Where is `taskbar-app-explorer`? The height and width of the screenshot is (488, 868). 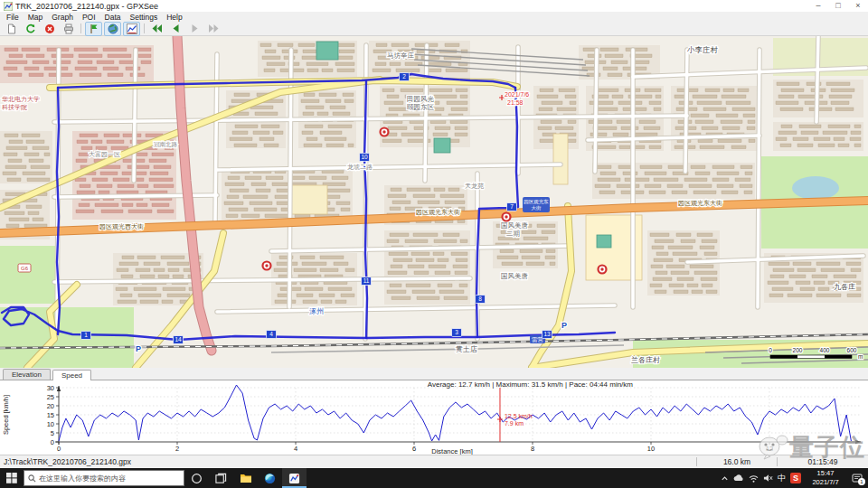 taskbar-app-explorer is located at coordinates (246, 478).